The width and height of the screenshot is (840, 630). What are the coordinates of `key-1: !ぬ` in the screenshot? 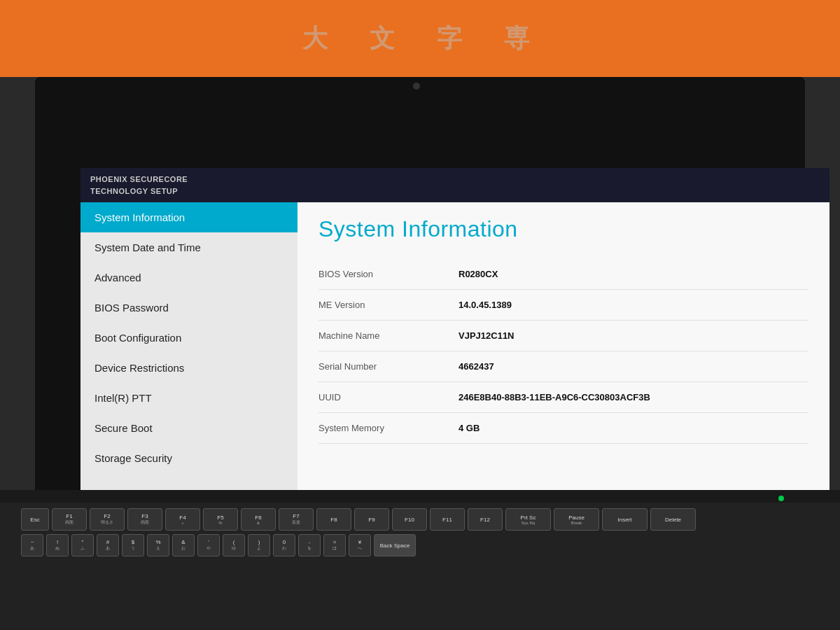 It's located at (57, 545).